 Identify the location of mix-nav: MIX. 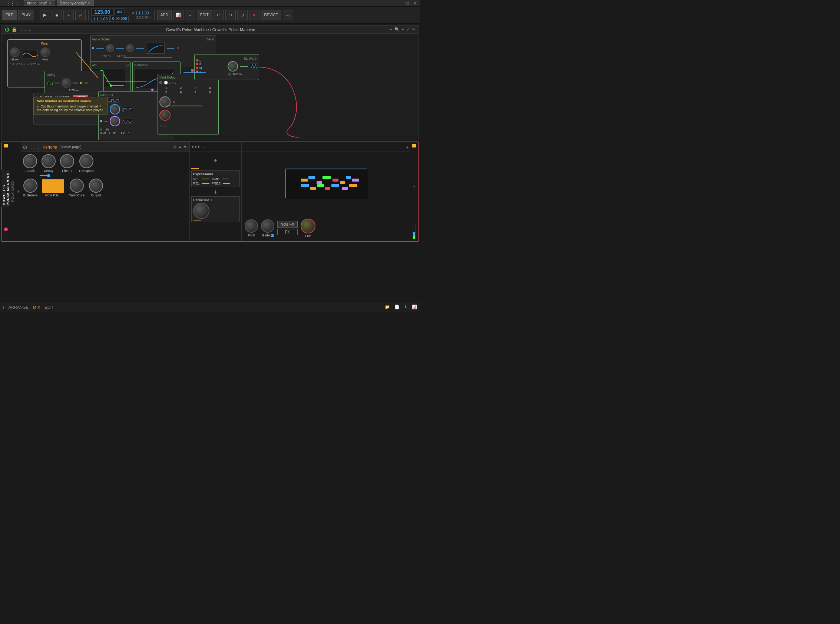
(37, 307).